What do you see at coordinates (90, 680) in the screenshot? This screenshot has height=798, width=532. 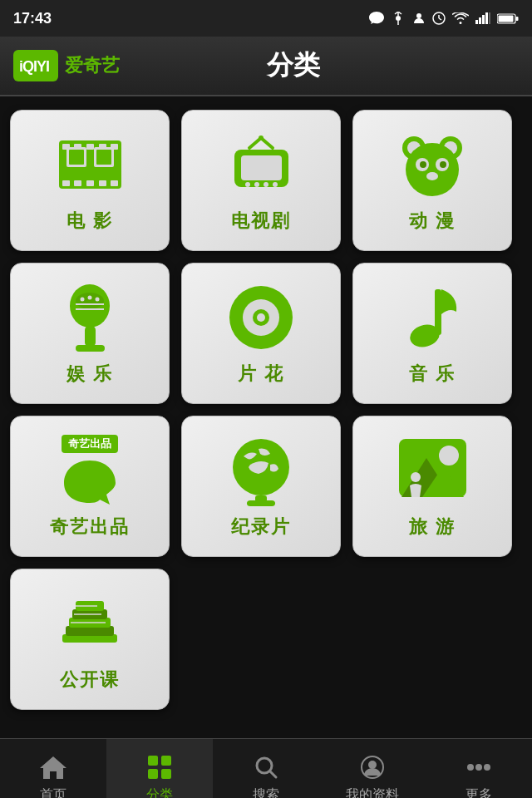 I see `opencourse-label: 公开课` at bounding box center [90, 680].